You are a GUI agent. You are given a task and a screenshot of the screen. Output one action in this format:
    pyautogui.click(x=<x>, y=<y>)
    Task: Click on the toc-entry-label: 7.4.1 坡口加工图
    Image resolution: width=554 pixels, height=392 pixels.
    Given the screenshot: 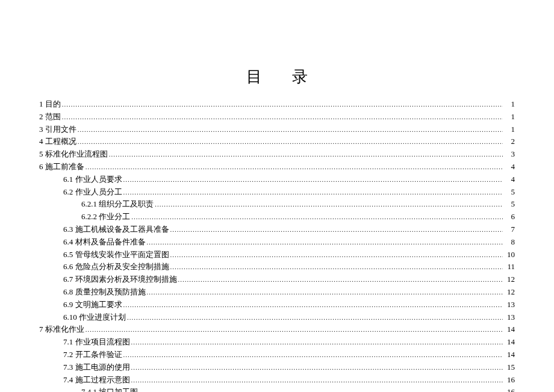 What is the action you would take?
    pyautogui.click(x=110, y=389)
    